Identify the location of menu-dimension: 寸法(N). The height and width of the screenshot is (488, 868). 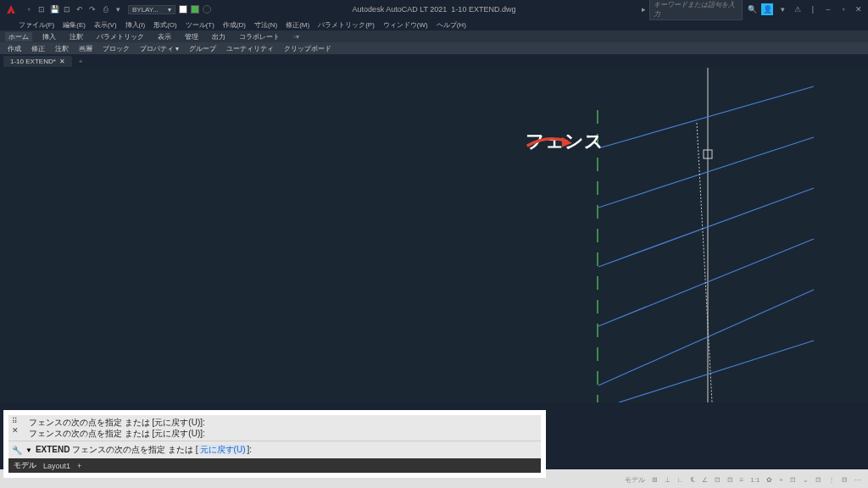
(266, 25).